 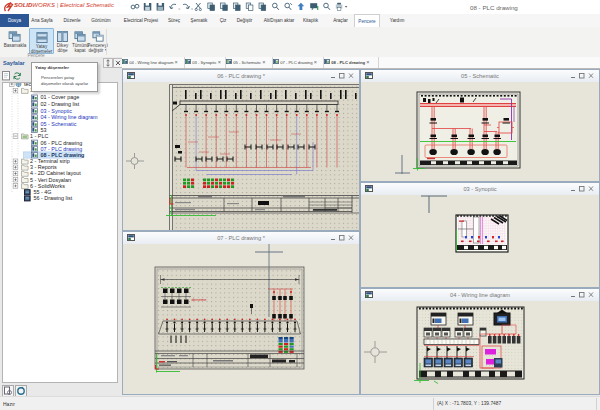 I want to click on svg-text: deneme, so click(x=200, y=300).